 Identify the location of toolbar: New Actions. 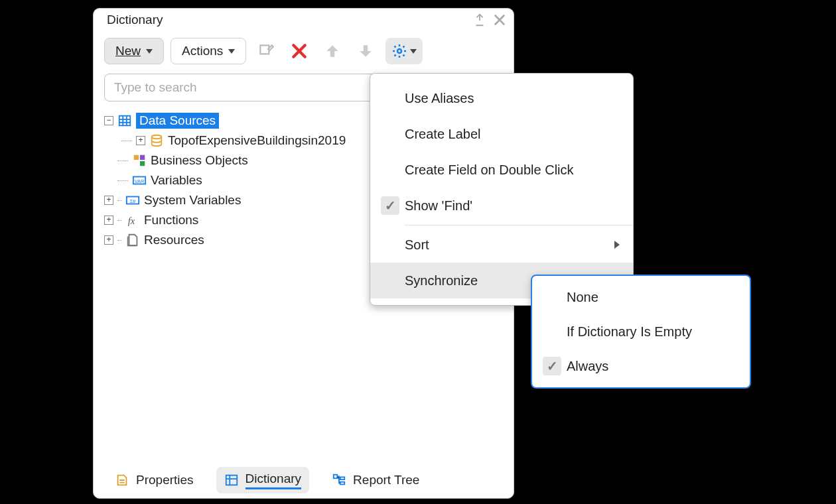
(304, 52).